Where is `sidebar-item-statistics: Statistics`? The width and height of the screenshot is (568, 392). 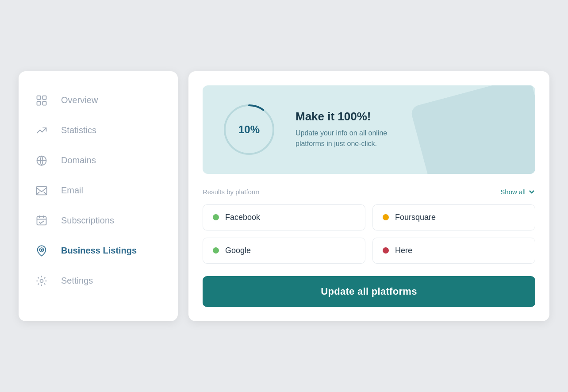 sidebar-item-statistics: Statistics is located at coordinates (98, 131).